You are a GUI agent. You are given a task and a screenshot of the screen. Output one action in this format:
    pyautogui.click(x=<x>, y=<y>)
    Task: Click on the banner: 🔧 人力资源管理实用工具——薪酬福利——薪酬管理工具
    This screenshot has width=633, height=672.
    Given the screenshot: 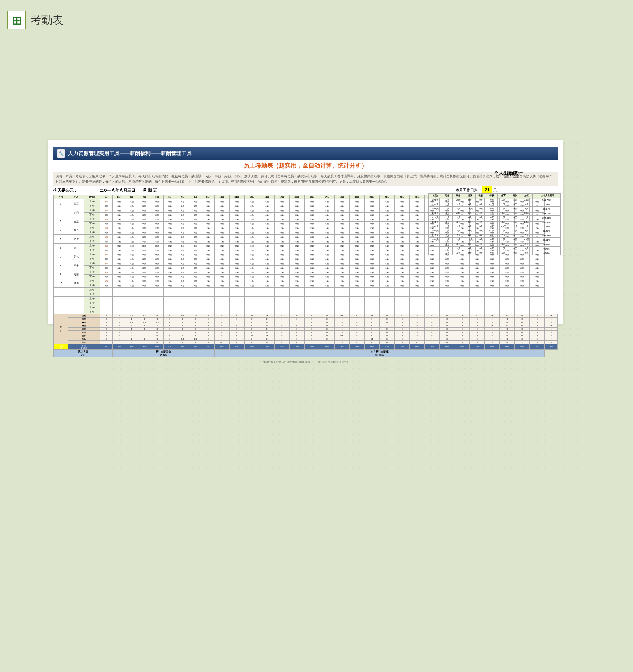 What is the action you would take?
    pyautogui.click(x=305, y=153)
    